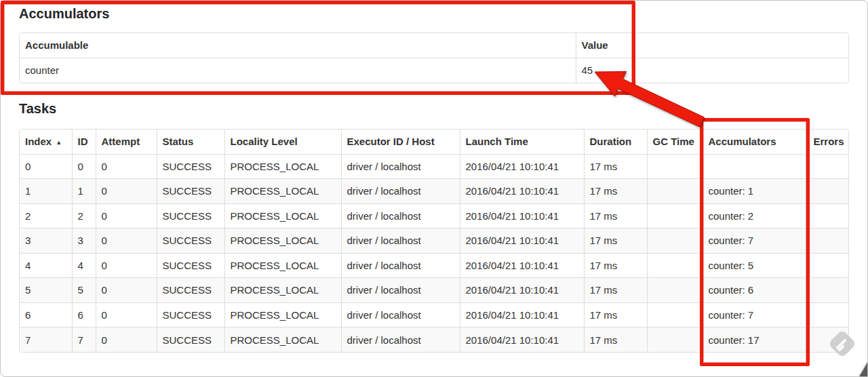 Image resolution: width=868 pixels, height=377 pixels. I want to click on accumulable-name-cell: counter, so click(298, 71).